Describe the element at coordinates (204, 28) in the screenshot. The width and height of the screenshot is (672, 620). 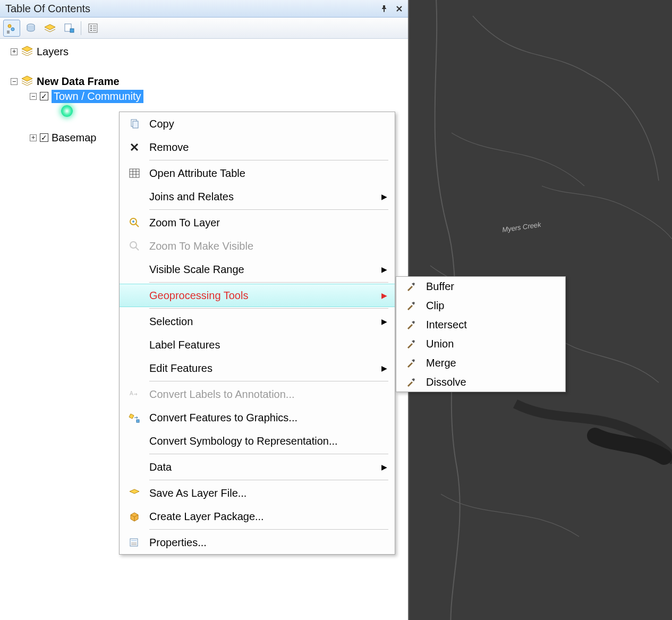
I see `toc-toolbar` at that location.